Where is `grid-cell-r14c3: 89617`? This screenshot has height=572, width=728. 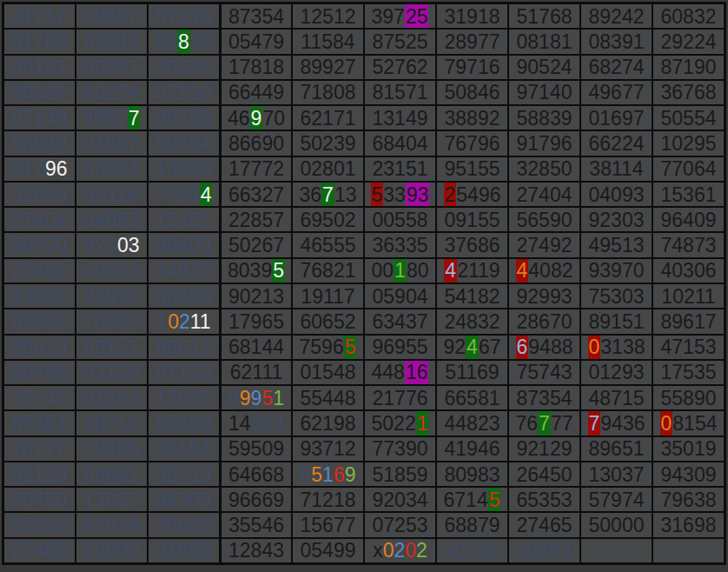
grid-cell-r14c3: 89617 is located at coordinates (184, 348).